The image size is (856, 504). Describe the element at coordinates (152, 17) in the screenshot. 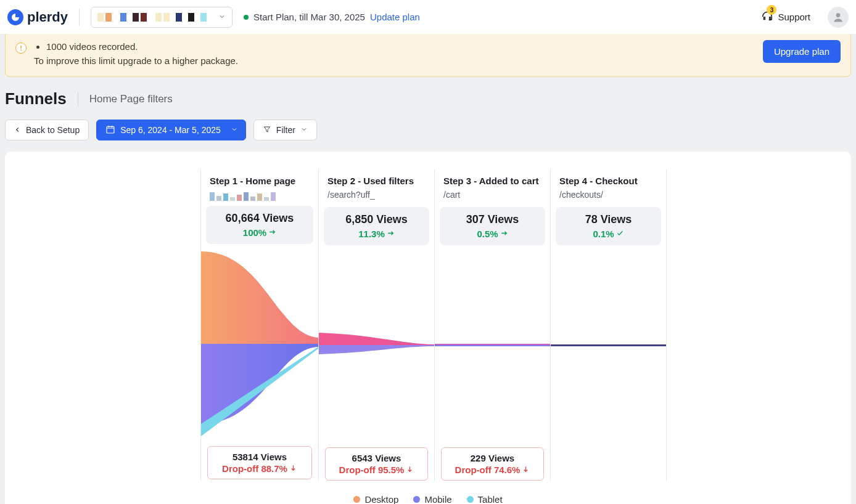

I see `site-favicon-swatches` at that location.